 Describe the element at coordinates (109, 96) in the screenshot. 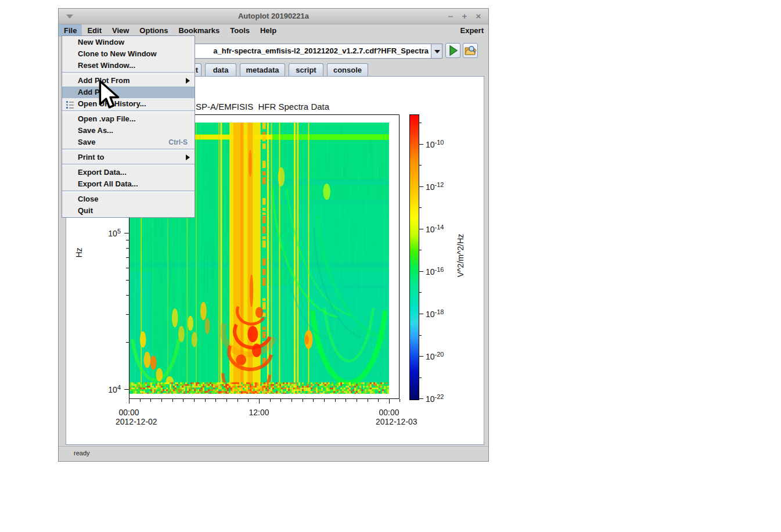

I see `mouse-cursor` at that location.